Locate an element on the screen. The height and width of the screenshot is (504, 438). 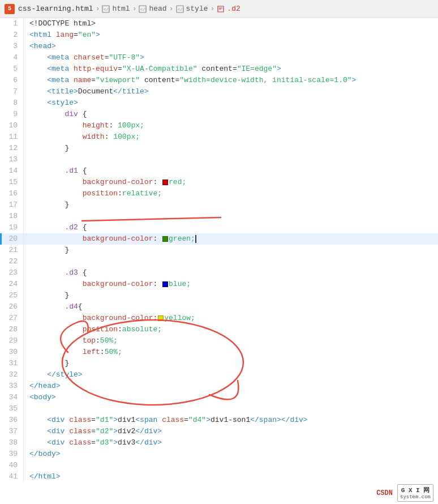
token-attr: name is located at coordinates (80, 80).